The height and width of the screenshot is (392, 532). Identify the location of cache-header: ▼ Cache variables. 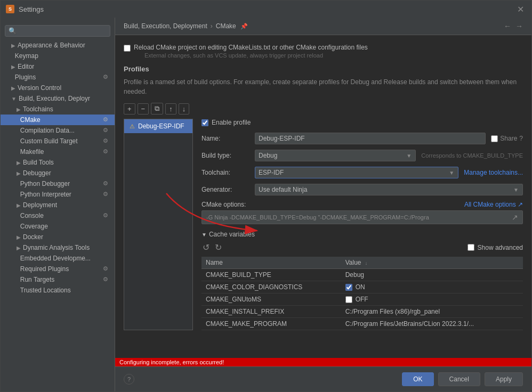
(362, 234).